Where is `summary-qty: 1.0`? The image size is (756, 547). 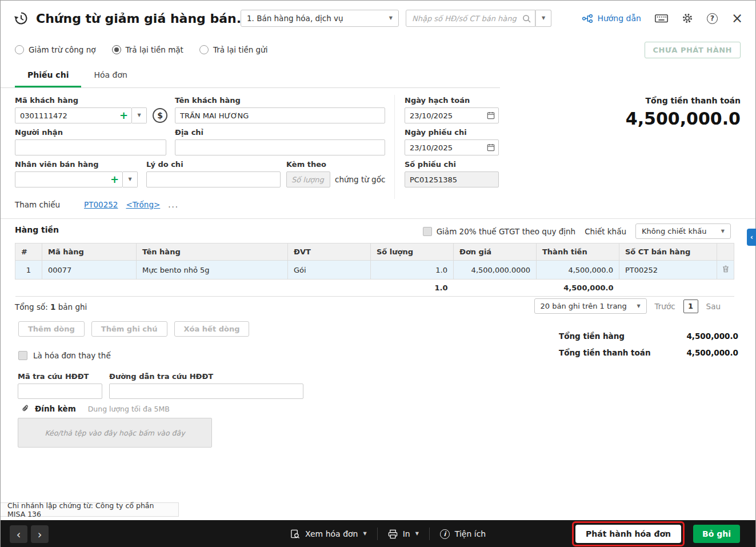
summary-qty: 1.0 is located at coordinates (413, 288).